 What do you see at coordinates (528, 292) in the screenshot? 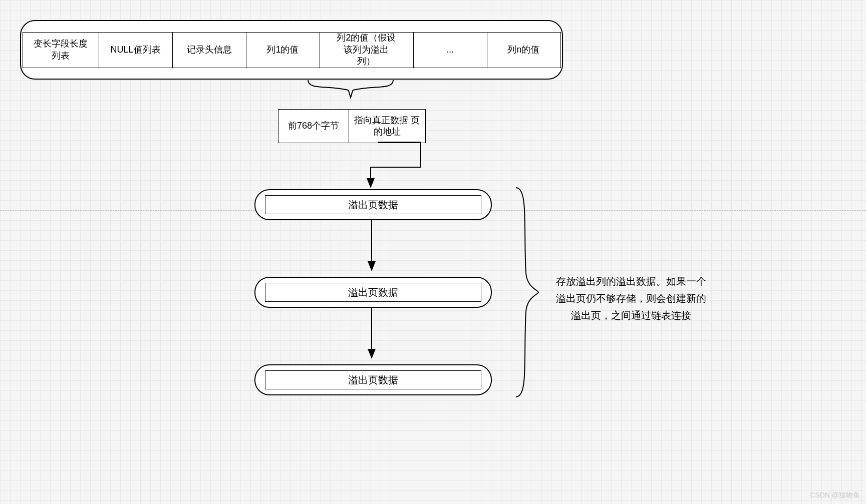
I see `brace-overflow-pages` at bounding box center [528, 292].